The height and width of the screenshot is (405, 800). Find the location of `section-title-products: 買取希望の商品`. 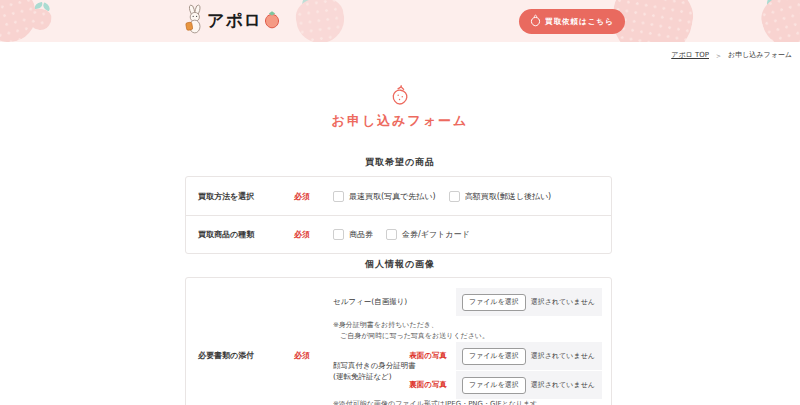

section-title-products: 買取希望の商品 is located at coordinates (400, 162).